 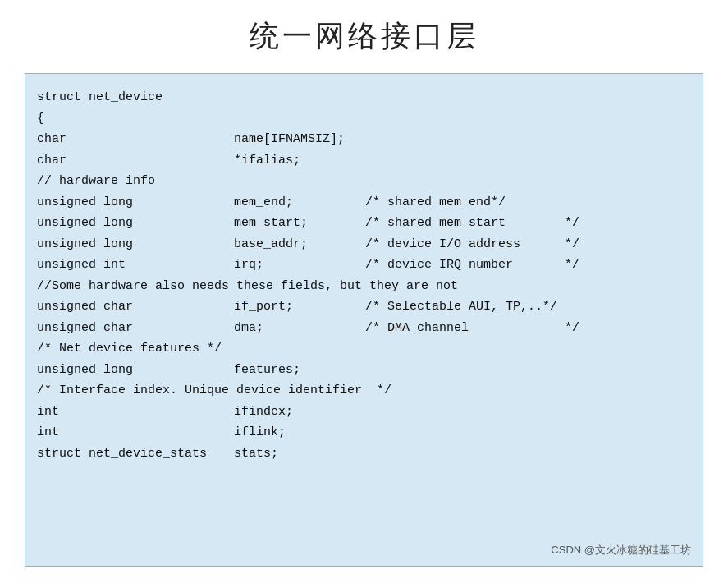 What do you see at coordinates (363, 349) in the screenshot?
I see `code-line: /* Net device features */` at bounding box center [363, 349].